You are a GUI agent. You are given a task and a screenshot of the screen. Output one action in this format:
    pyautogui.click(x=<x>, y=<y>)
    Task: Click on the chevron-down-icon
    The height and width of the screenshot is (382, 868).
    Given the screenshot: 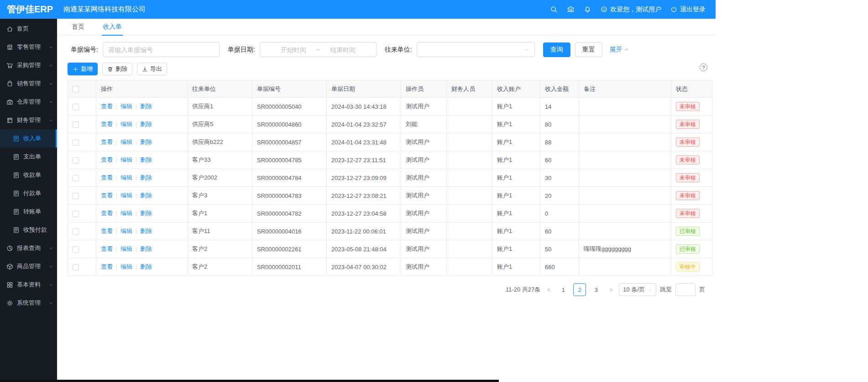 What is the action you would take?
    pyautogui.click(x=51, y=267)
    